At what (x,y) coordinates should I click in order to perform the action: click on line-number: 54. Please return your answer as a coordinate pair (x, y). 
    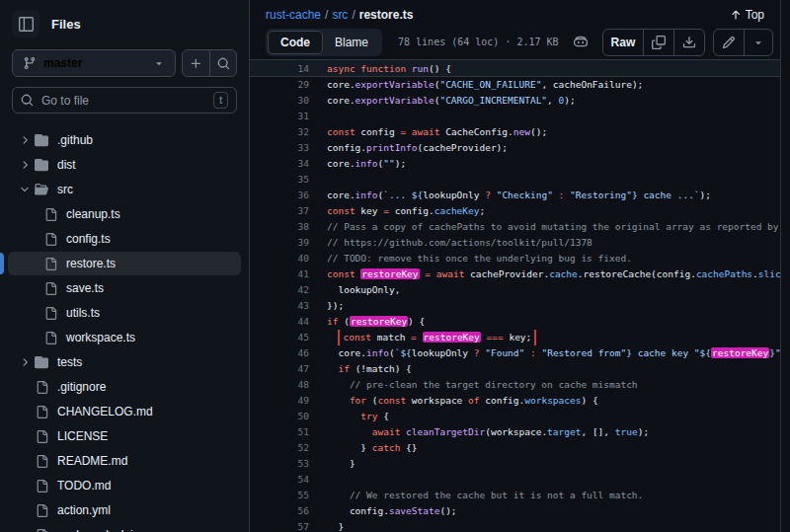
    Looking at the image, I should click on (284, 480).